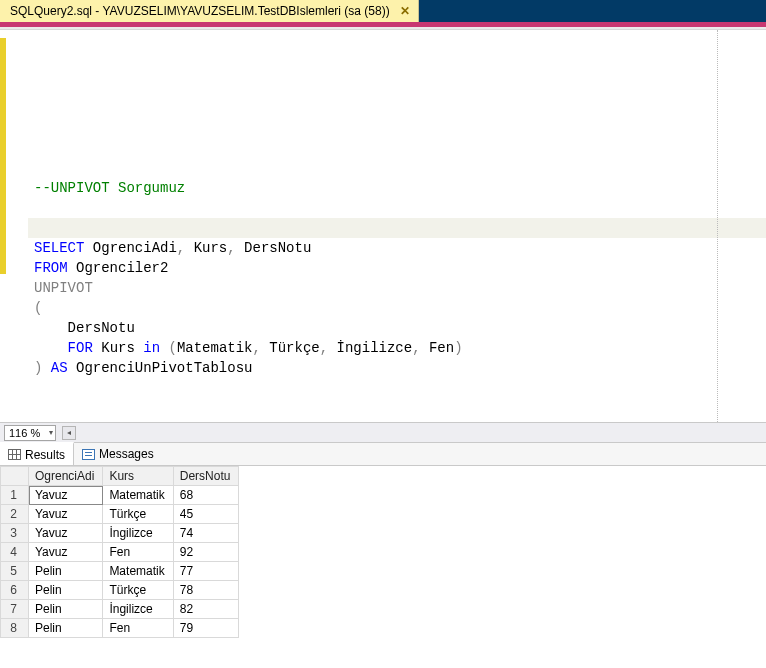 This screenshot has width=766, height=668. What do you see at coordinates (206, 610) in the screenshot?
I see `cell: 82` at bounding box center [206, 610].